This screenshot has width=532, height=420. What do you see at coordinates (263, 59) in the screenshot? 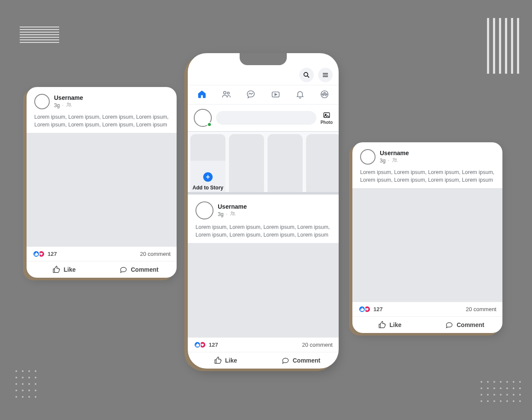
I see `phone-notch` at bounding box center [263, 59].